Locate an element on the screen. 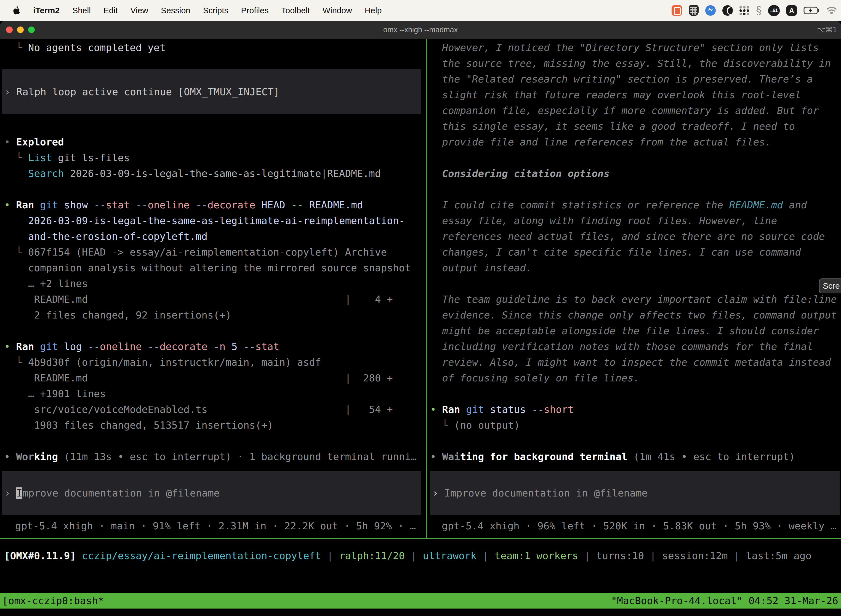  terminal-line: including verification notes with those … is located at coordinates (636, 346).